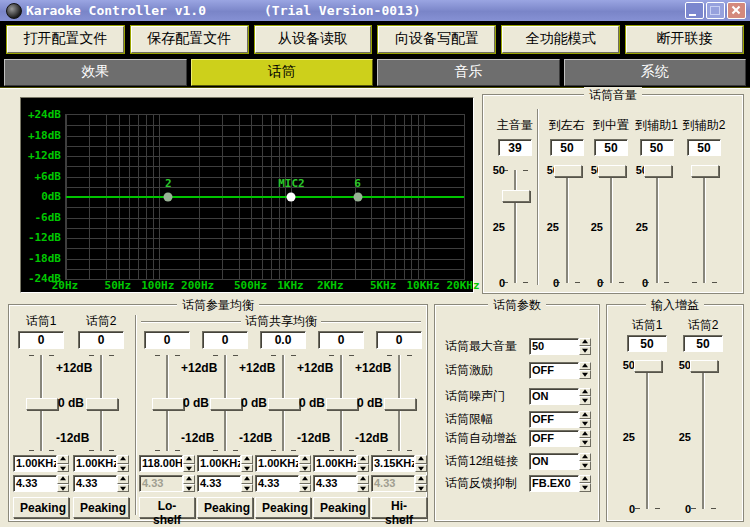 This screenshot has width=750, height=527. What do you see at coordinates (314, 40) in the screenshot?
I see `read-from-device-button: 从设备读取` at bounding box center [314, 40].